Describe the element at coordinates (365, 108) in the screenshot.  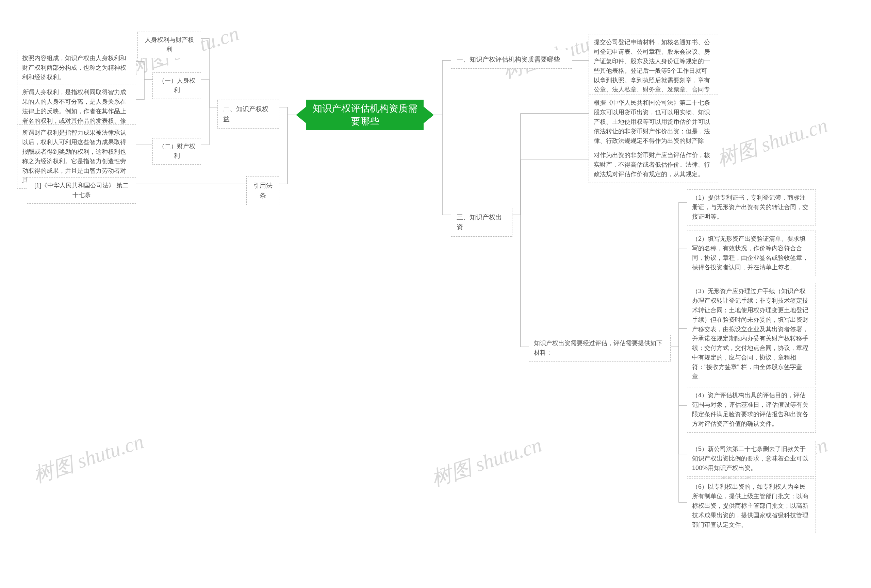
I see `root-title-line1: 知识产权评估机构资质需` at that location.